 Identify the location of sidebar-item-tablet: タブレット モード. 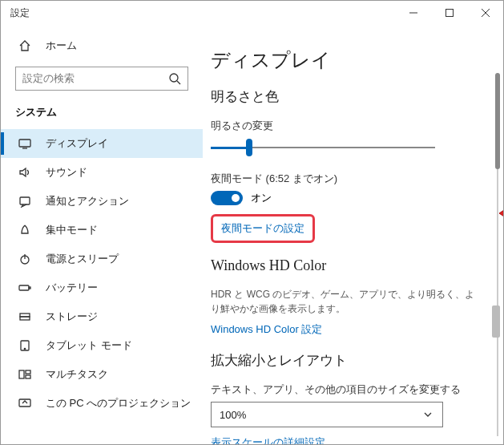
(102, 346).